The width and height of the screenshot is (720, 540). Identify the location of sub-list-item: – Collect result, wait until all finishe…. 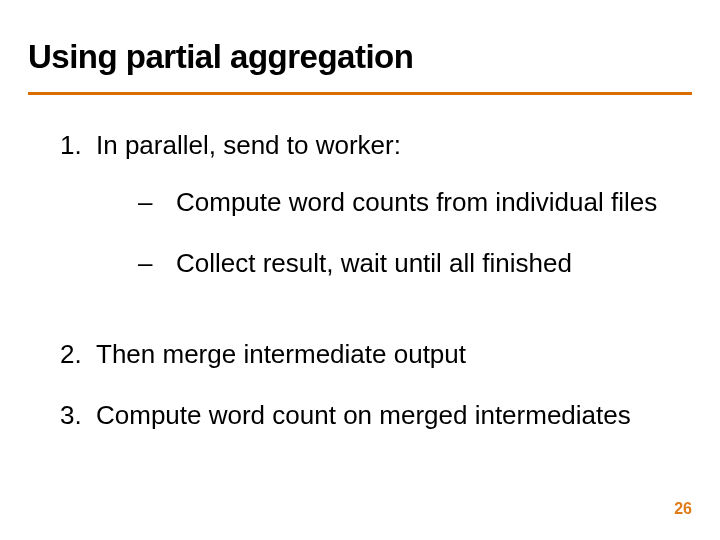
(398, 264).